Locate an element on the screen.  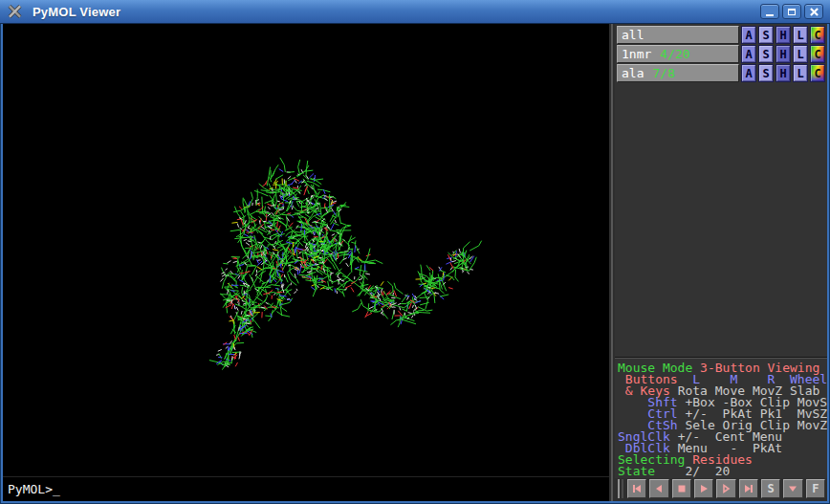
playback-bar: S F is located at coordinates (721, 490).